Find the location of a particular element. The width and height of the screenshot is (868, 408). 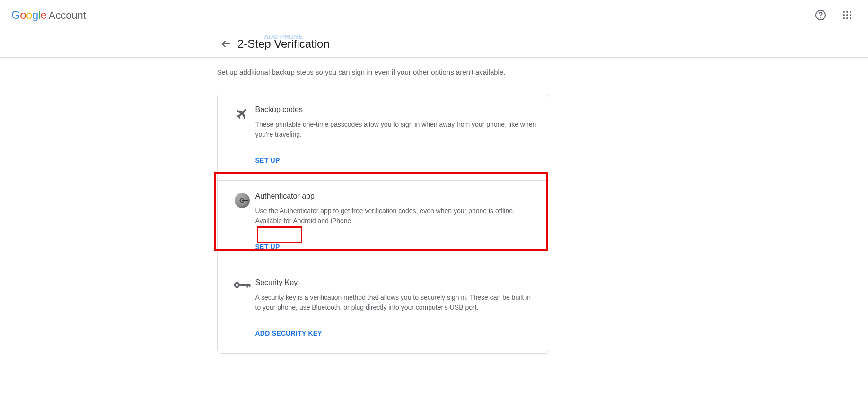

authenticator-icon: G is located at coordinates (242, 223).